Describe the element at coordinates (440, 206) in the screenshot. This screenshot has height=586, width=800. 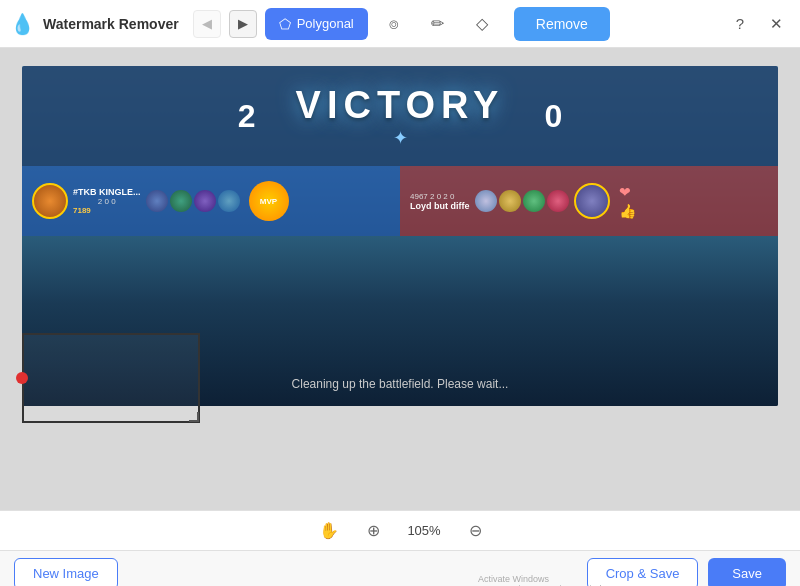
I see `enemy-name: Loyd but diffe` at that location.